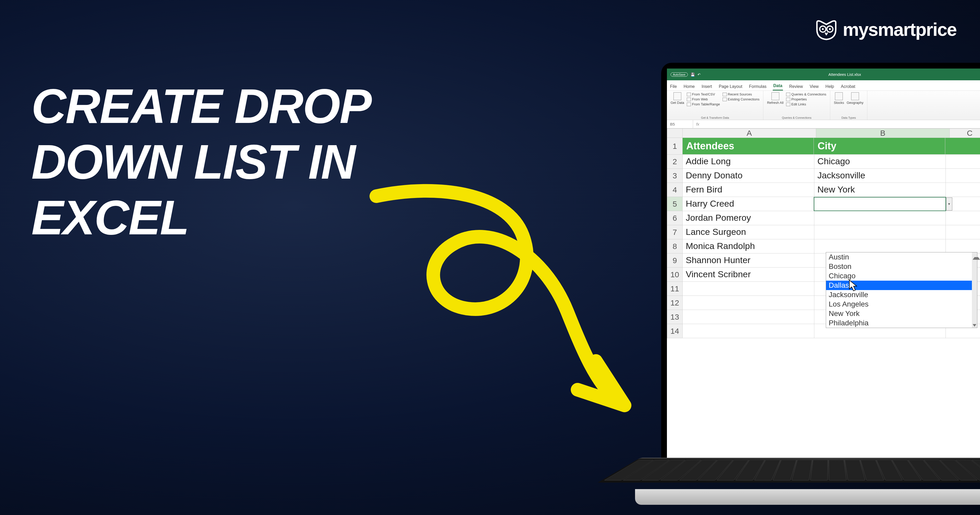 This screenshot has height=515, width=980. What do you see at coordinates (883, 133) in the screenshot?
I see `column-header-b: B` at bounding box center [883, 133].